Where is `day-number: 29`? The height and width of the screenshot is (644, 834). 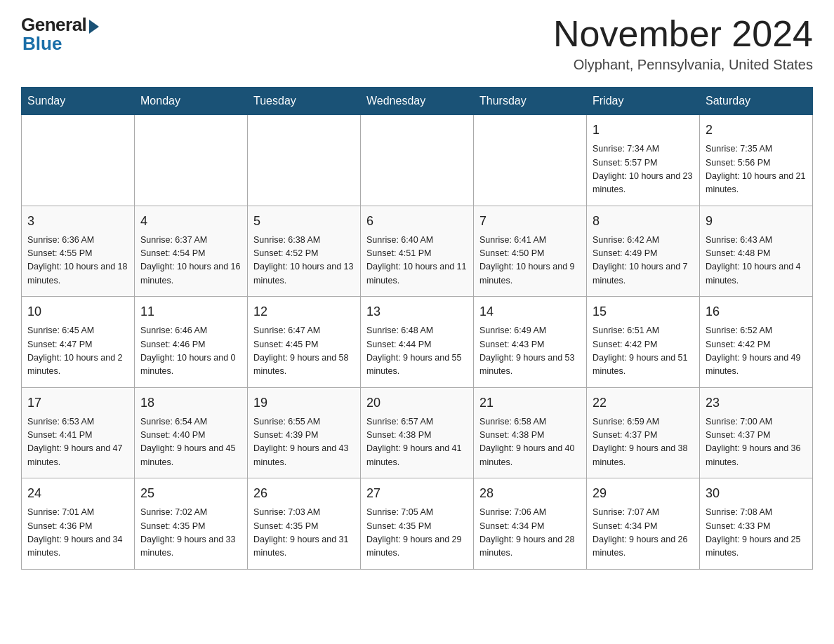 day-number: 29 is located at coordinates (643, 494).